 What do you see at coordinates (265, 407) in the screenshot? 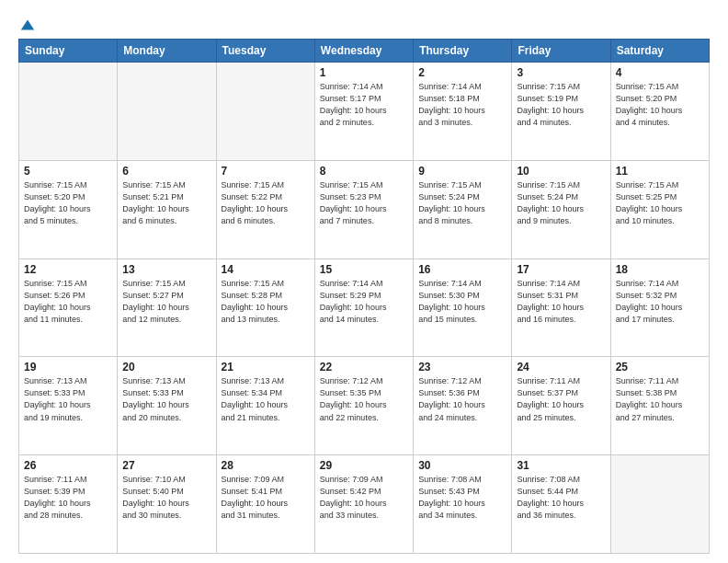
I see `calendar-cell: 21Sunrise: 7:13 AM Sunset: 5:34 PM Dayli…` at bounding box center [265, 407].